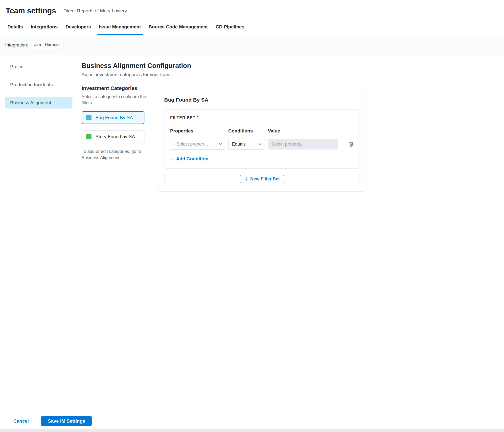 Image resolution: width=504 pixels, height=432 pixels. What do you see at coordinates (252, 10) in the screenshot?
I see `page-header: Team settings Direct Reports of Mary Low…` at bounding box center [252, 10].